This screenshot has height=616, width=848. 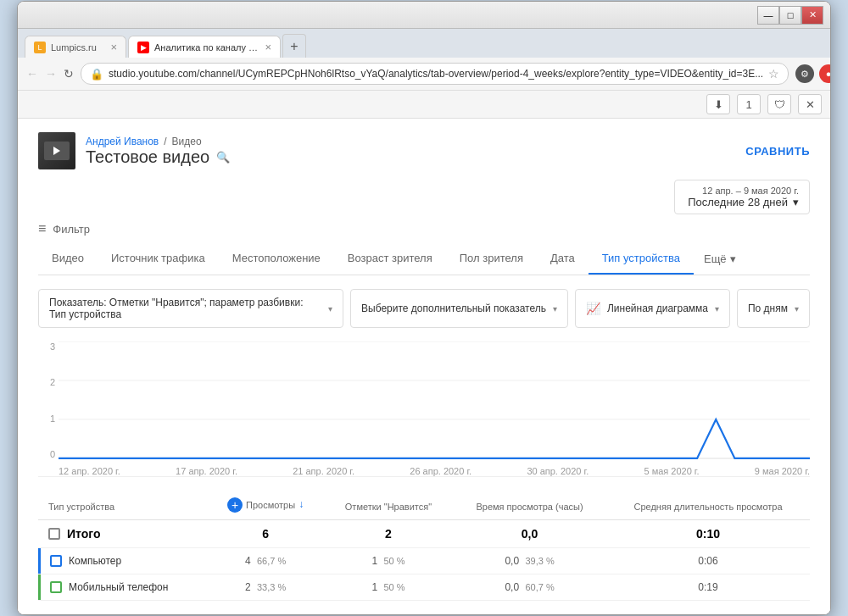 What do you see at coordinates (436, 74) in the screenshot?
I see `url-text: studio.youtube.com/channel/UCymREPCpHNoh…` at bounding box center [436, 74].